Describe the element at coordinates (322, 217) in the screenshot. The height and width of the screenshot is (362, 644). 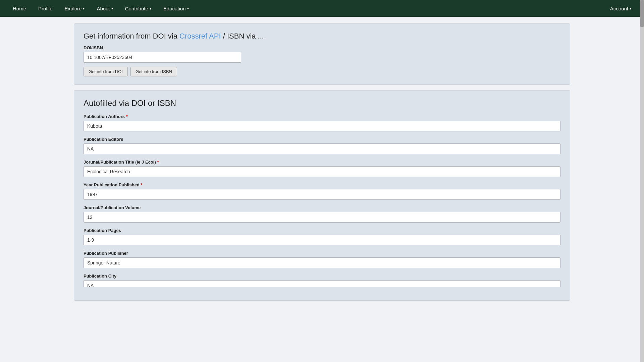
I see `pub-volume-input` at that location.